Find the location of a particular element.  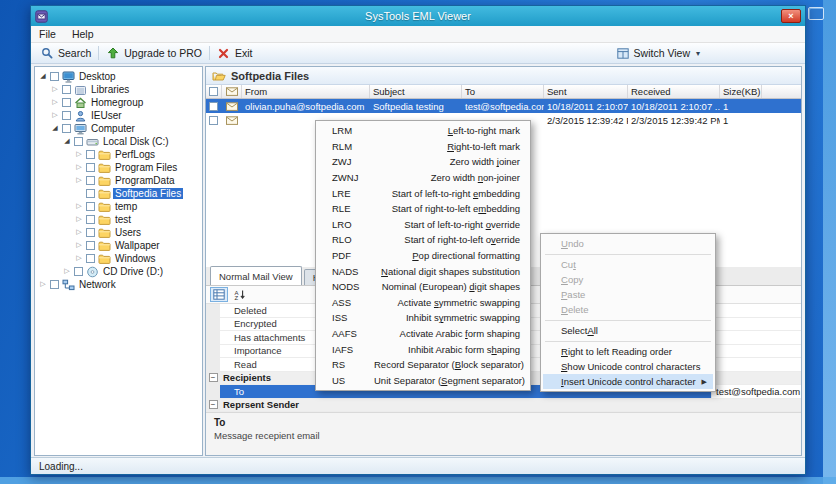

mail-cell-received: 10/18/2011 2:10:07 ... is located at coordinates (674, 106).